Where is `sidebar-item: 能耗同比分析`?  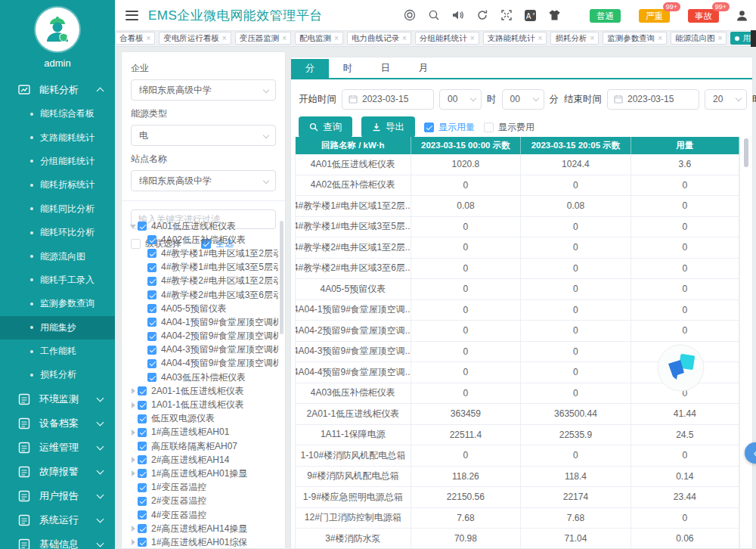 sidebar-item: 能耗同比分析 is located at coordinates (57, 209).